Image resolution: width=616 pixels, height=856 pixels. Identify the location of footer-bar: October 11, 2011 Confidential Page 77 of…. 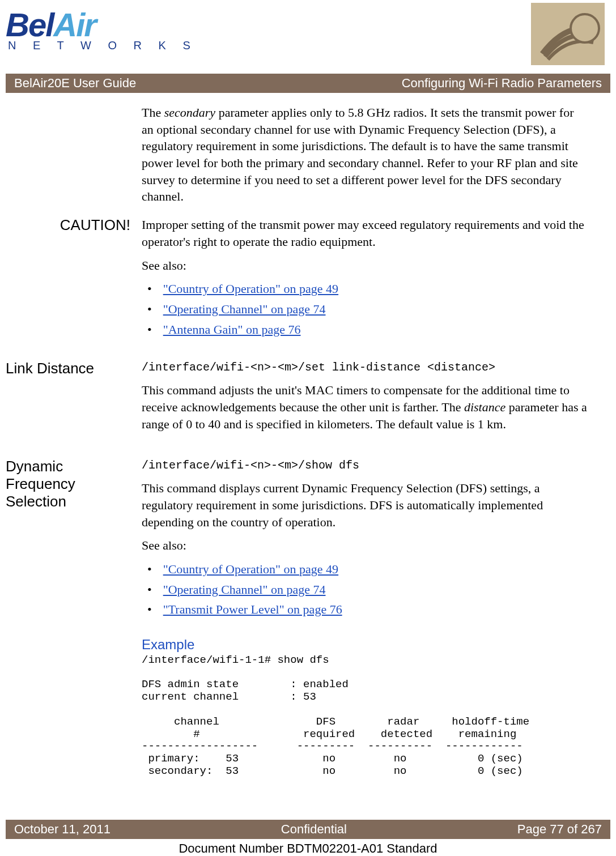
(308, 829).